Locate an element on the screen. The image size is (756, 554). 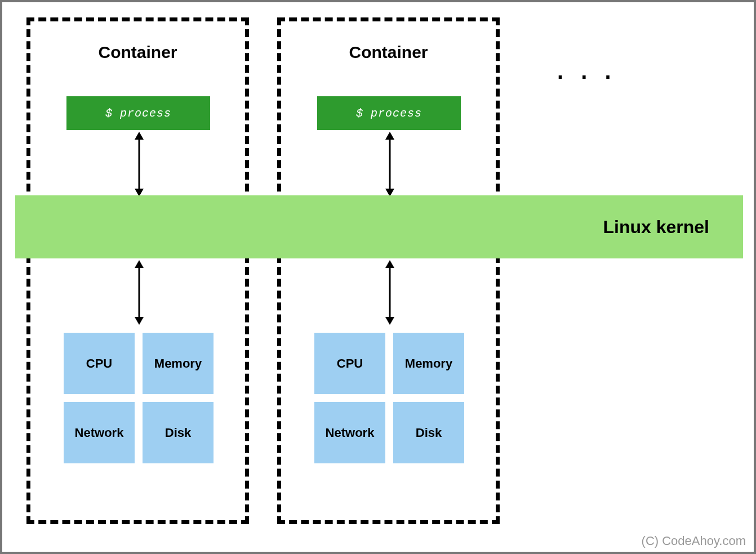
resource-memory-2: Memory is located at coordinates (429, 364).